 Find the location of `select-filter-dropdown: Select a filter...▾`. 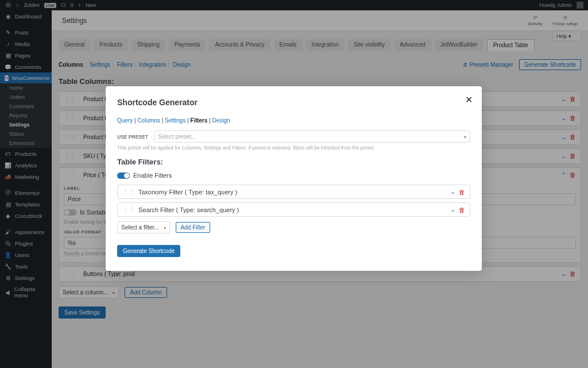

select-filter-dropdown: Select a filter...▾ is located at coordinates (144, 228).